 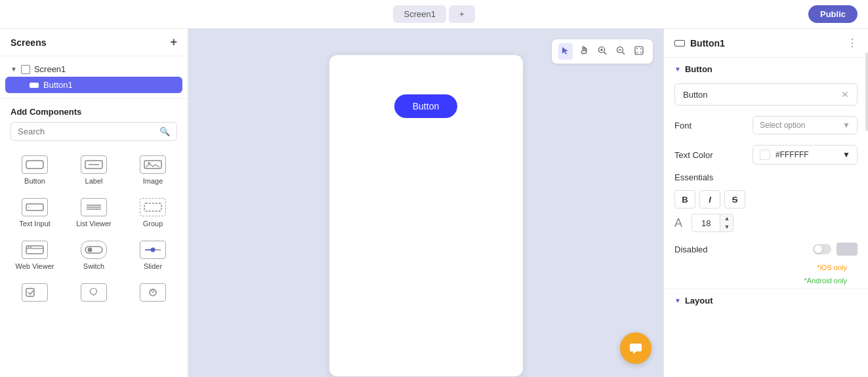 I want to click on zoom-in-tool, so click(x=602, y=51).